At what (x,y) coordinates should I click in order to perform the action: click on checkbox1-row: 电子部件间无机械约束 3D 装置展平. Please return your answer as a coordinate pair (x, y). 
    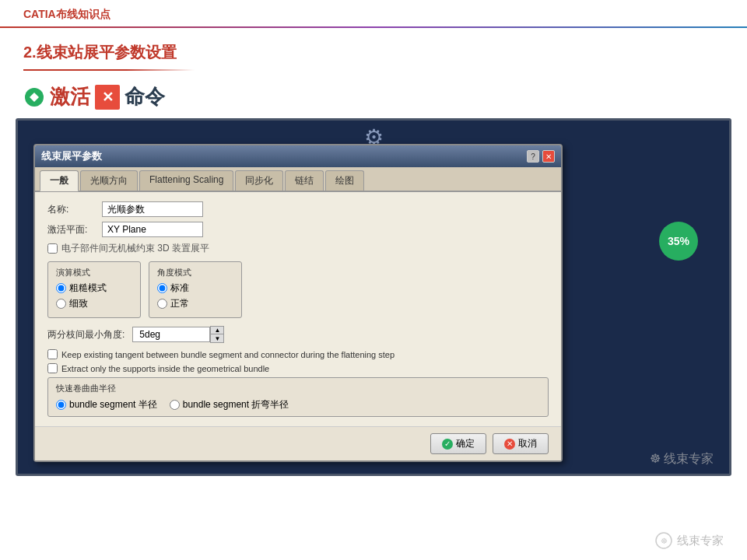
    Looking at the image, I should click on (298, 249).